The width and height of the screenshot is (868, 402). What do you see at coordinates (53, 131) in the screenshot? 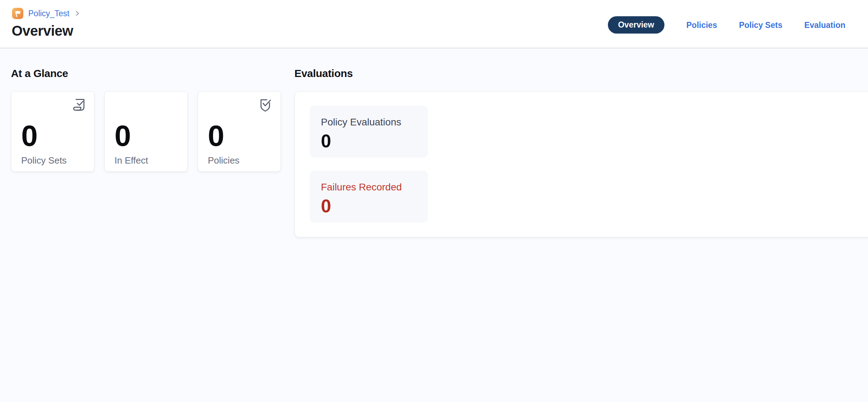
I see `stat-card-policy-sets: 0 Policy Sets` at bounding box center [53, 131].